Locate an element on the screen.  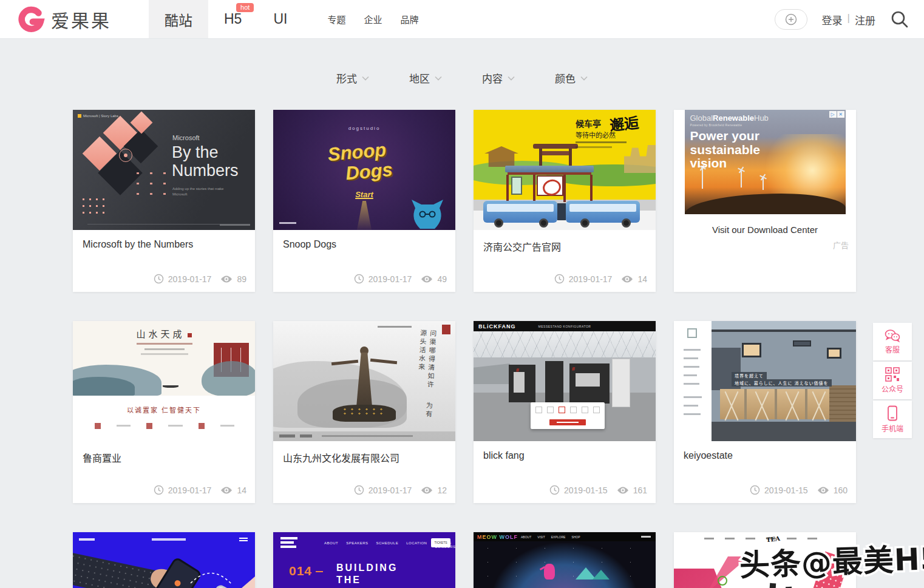
card-views: 49 is located at coordinates (442, 279).